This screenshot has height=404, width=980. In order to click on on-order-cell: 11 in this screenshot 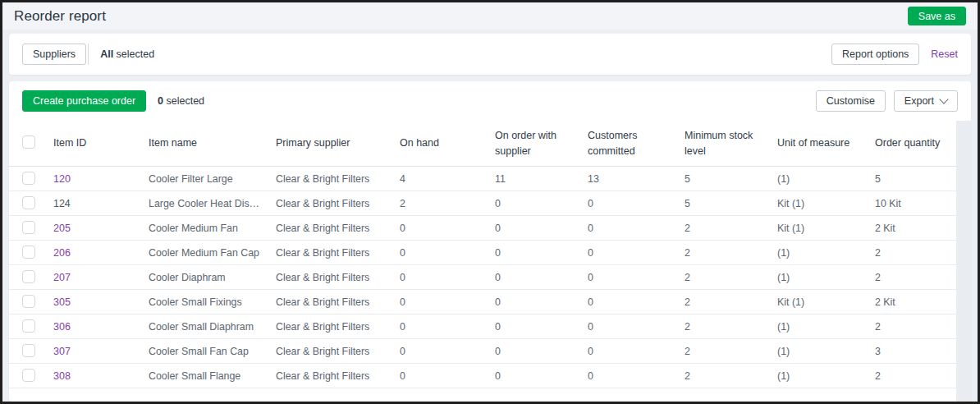, I will do `click(542, 179)`.